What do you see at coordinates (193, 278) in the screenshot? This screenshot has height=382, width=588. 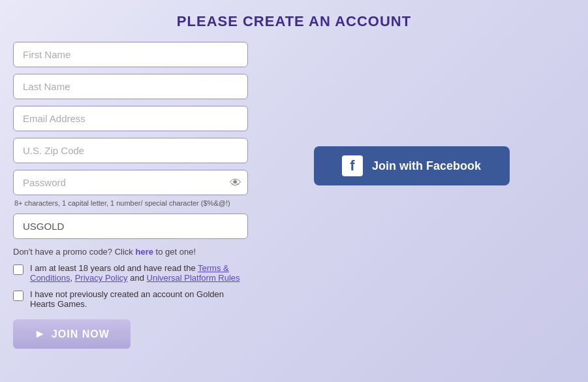 I see `universal-platform-rules-link: Universal Platform Rules` at bounding box center [193, 278].